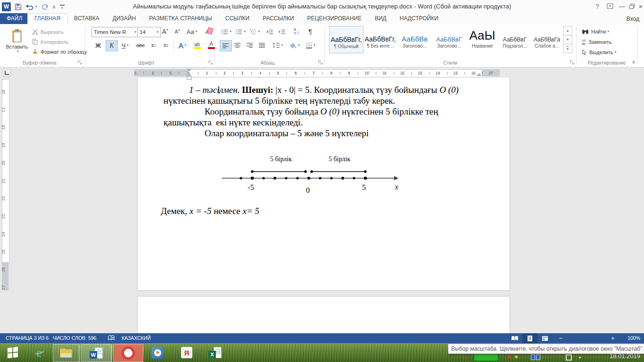 The image size is (644, 362). I want to click on right-indent-marker, so click(479, 74).